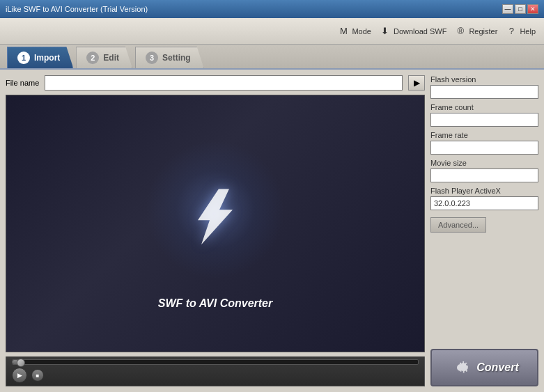  I want to click on tab-edit-label: Edit, so click(111, 58).